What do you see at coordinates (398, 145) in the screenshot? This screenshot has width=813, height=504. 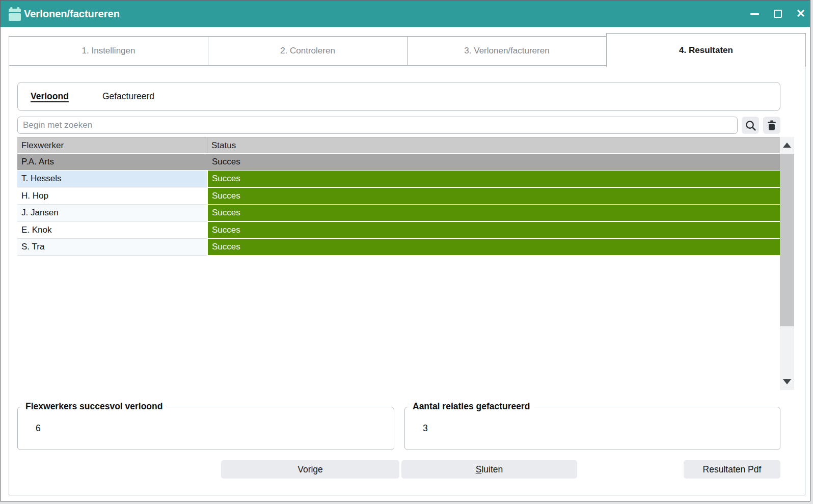 I see `grid-header: Flexwerker Status` at bounding box center [398, 145].